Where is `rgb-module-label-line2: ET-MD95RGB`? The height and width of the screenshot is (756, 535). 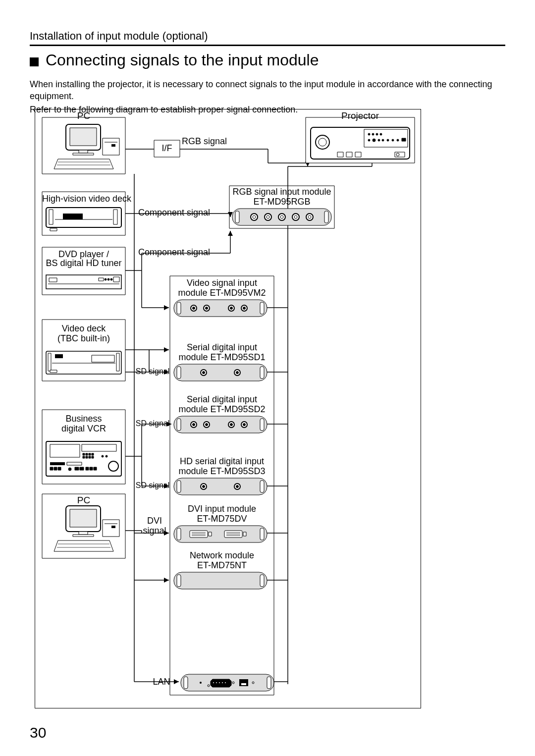
rgb-module-label-line2: ET-MD95RGB is located at coordinates (282, 202).